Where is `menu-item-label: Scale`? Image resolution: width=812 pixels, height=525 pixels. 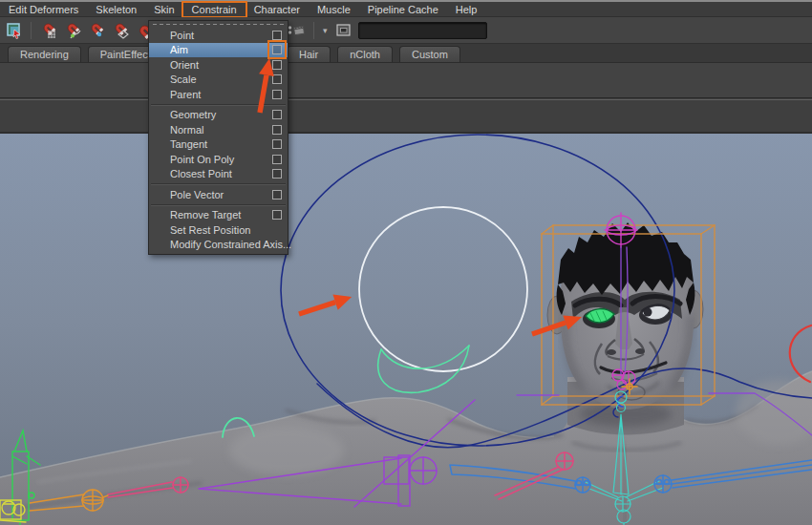 menu-item-label: Scale is located at coordinates (222, 79).